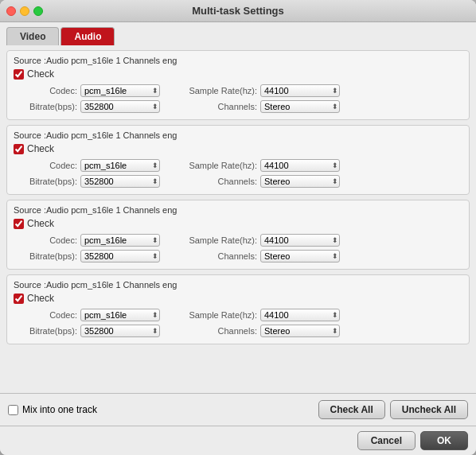 Image resolution: width=476 pixels, height=455 pixels. I want to click on uncheck-all-button: Uncheck All, so click(429, 410).